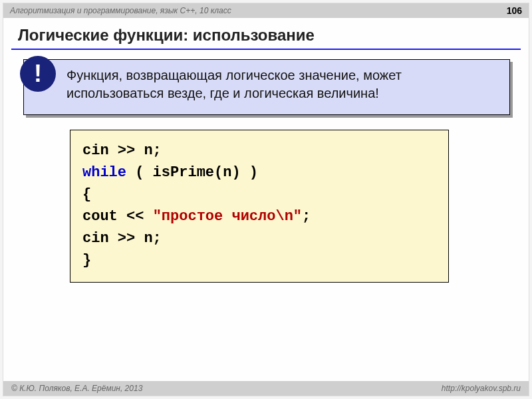 Image resolution: width=532 pixels, height=399 pixels. Describe the element at coordinates (515, 11) in the screenshot. I see `page-number: 106` at that location.